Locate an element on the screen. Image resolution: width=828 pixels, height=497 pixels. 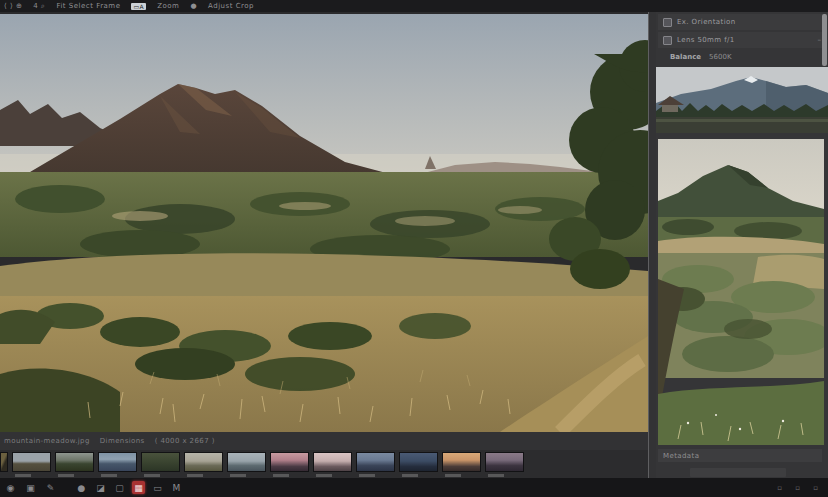
panel-divider is located at coordinates (652, 245).